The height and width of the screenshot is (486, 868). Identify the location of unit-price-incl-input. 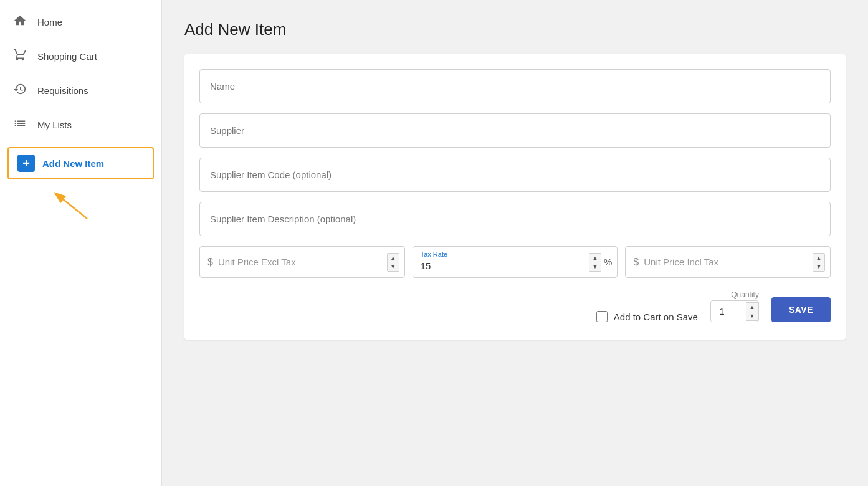
(727, 262).